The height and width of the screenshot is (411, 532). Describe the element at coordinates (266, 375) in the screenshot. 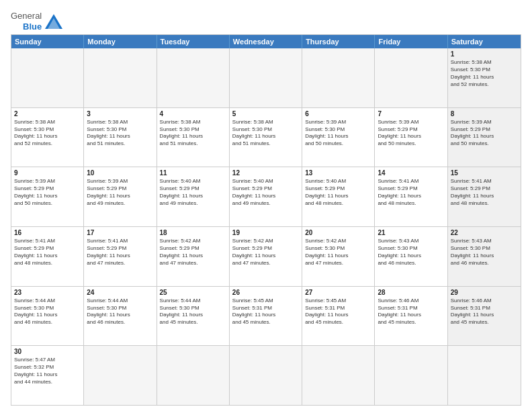

I see `week-row-6: 30Sunrise: 5:47 AM Sunset: 5:32 PM Dayli…` at that location.